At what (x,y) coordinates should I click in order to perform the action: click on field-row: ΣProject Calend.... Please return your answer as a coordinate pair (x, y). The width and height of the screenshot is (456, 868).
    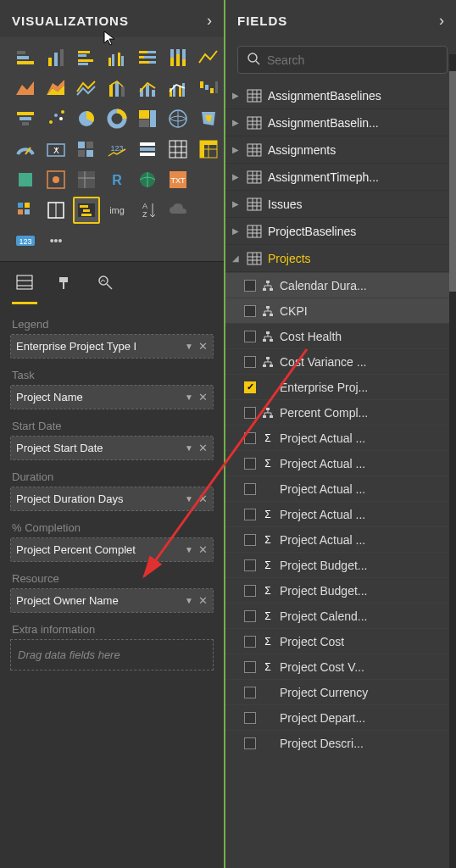
    Looking at the image, I should click on (338, 615).